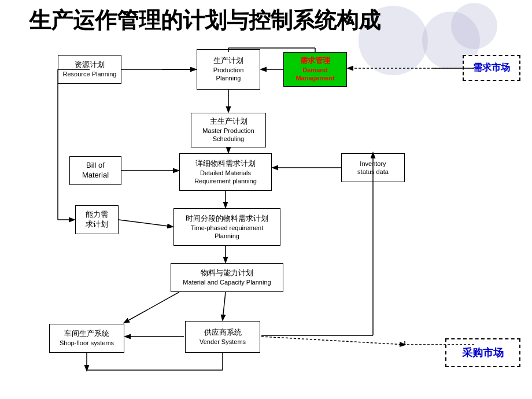  What do you see at coordinates (373, 168) in the screenshot?
I see `inventory-status-box: Inventorystatus data` at bounding box center [373, 168].